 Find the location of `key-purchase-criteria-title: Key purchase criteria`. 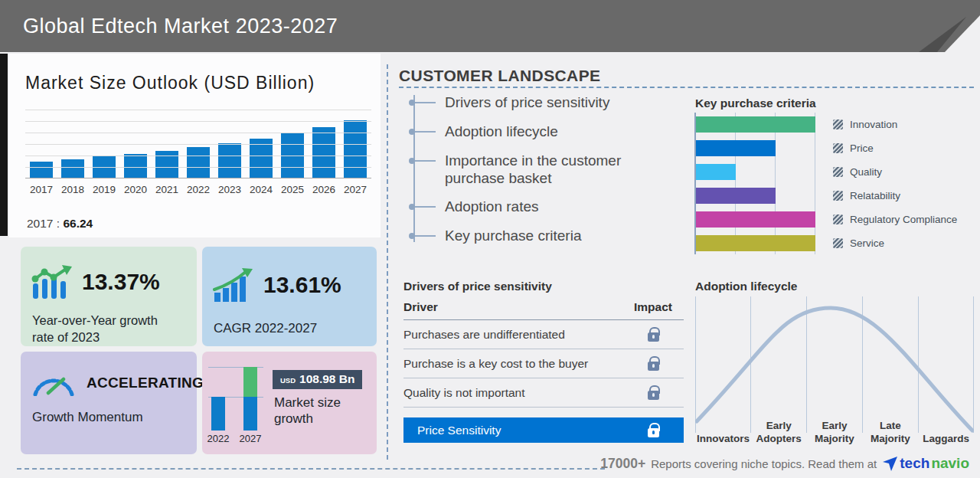

key-purchase-criteria-title: Key purchase criteria is located at coordinates (756, 103).